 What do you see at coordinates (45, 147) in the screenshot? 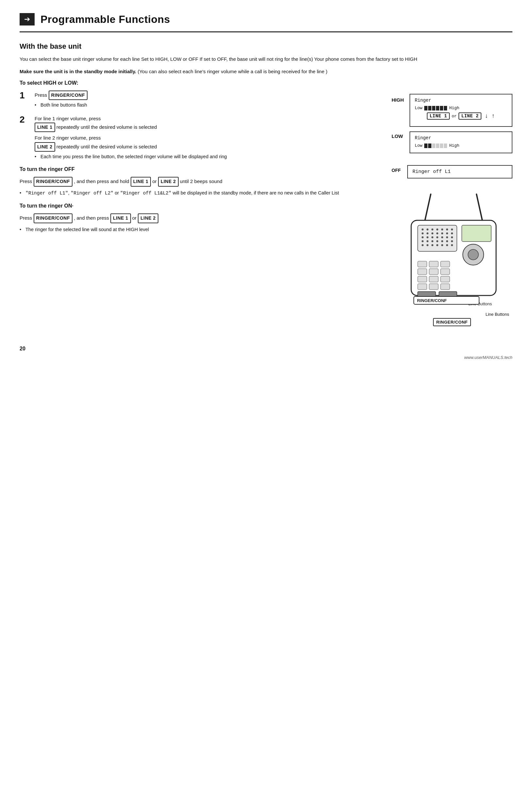
I see `line2-btn-1: LINE 2` at bounding box center [45, 147].